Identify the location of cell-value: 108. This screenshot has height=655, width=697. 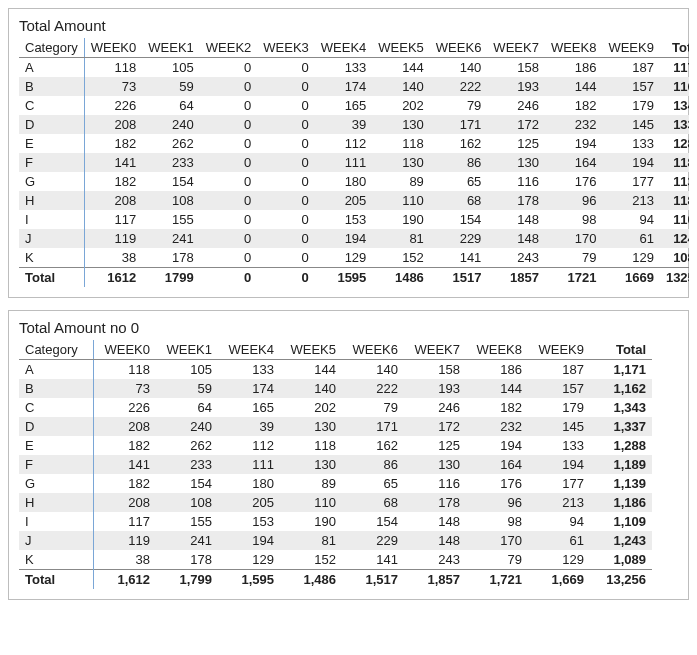
(187, 502).